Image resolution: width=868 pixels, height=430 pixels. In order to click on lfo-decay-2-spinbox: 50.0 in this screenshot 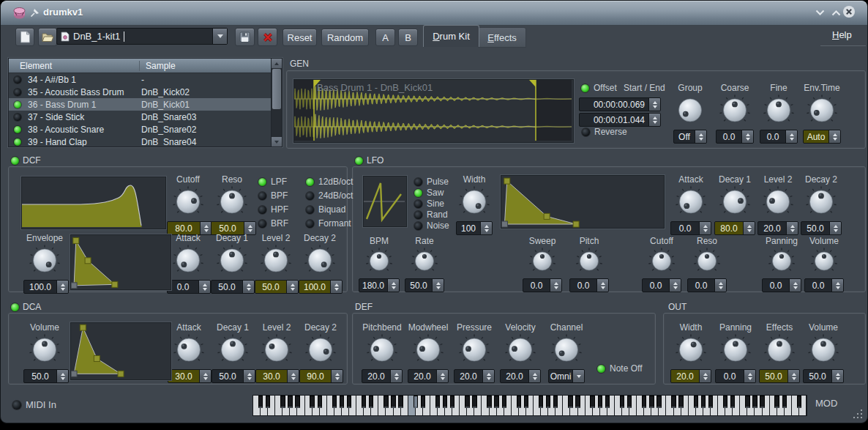, I will do `click(821, 229)`.